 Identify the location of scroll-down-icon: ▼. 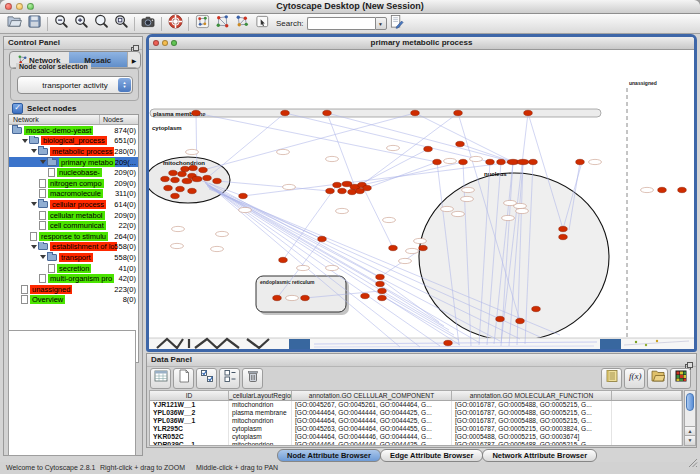
(690, 440).